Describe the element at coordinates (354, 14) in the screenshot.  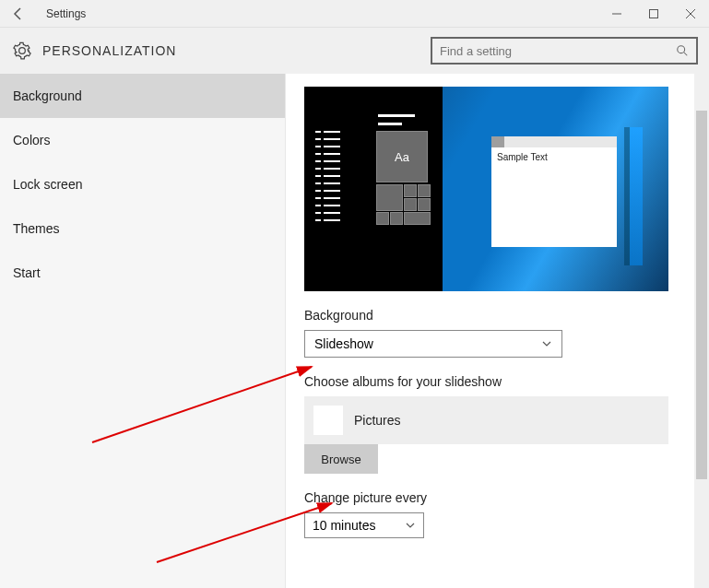
I see `title-bar: Settings` at that location.